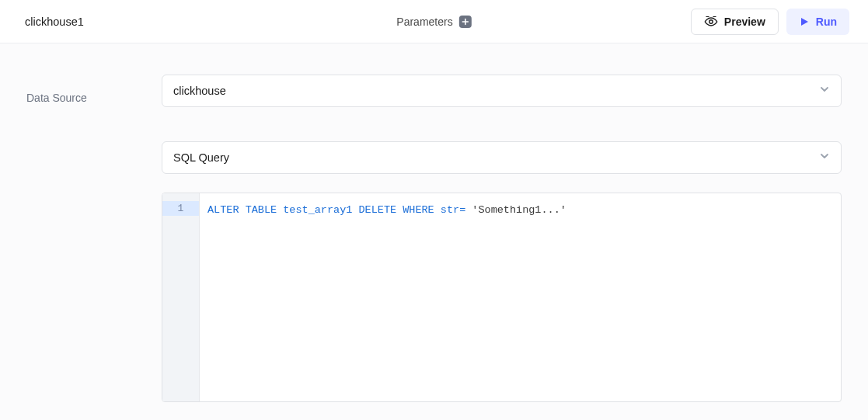  What do you see at coordinates (465, 22) in the screenshot?
I see `plus-icon` at bounding box center [465, 22].